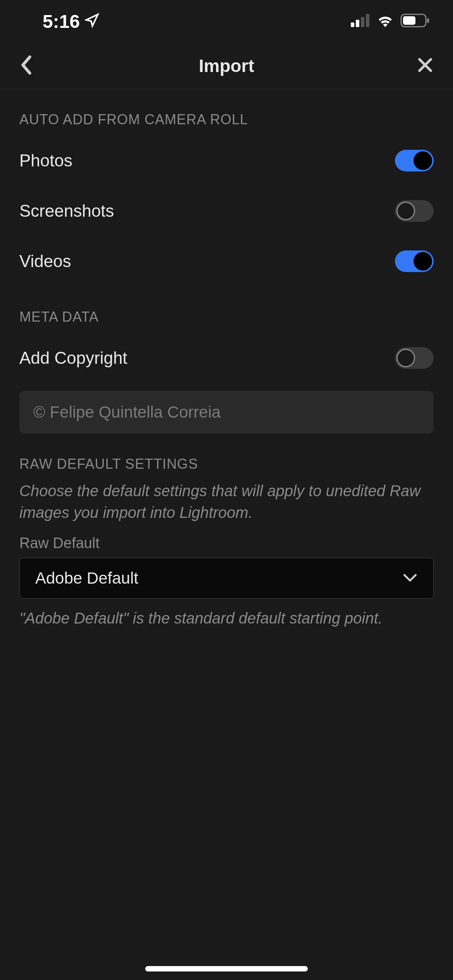 The image size is (453, 980). What do you see at coordinates (226, 578) in the screenshot?
I see `raw-default-dropdown: Adobe Default` at bounding box center [226, 578].